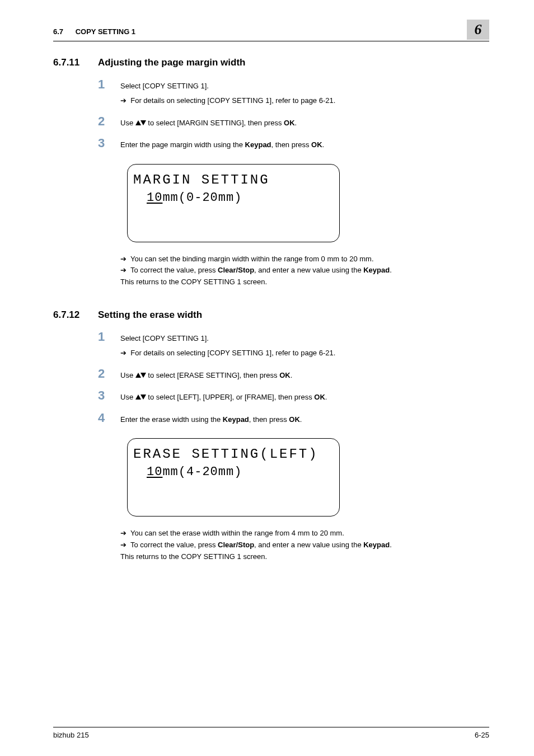 The image size is (534, 756). What do you see at coordinates (150, 315) in the screenshot?
I see `section-title: Setting the erase width` at bounding box center [150, 315].